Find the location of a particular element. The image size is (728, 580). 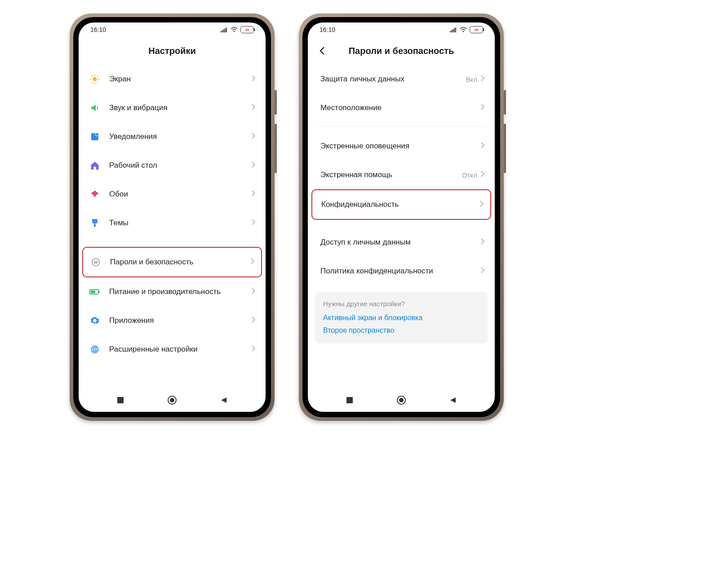

row-label: Темы is located at coordinates (181, 223).